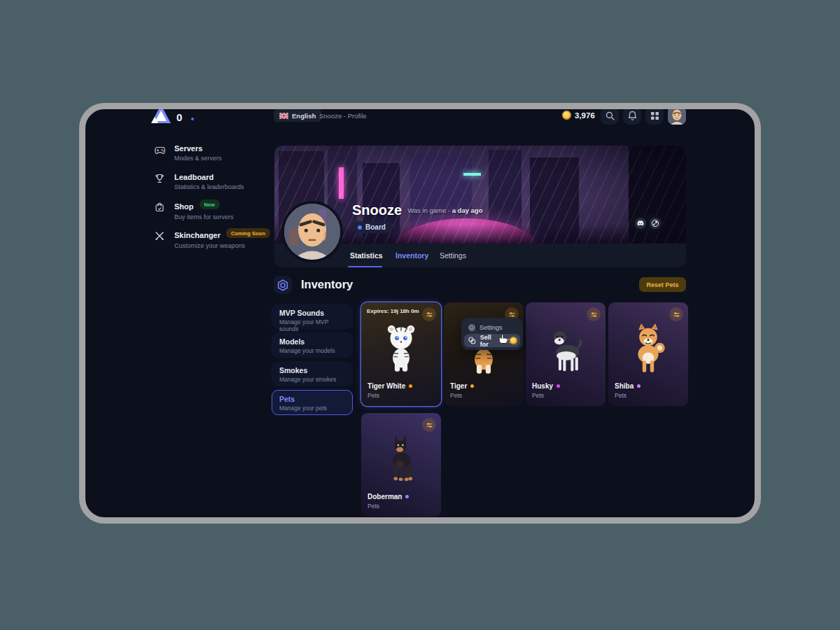 The height and width of the screenshot is (630, 840). Describe the element at coordinates (632, 115) in the screenshot. I see `notifications-button` at that location.